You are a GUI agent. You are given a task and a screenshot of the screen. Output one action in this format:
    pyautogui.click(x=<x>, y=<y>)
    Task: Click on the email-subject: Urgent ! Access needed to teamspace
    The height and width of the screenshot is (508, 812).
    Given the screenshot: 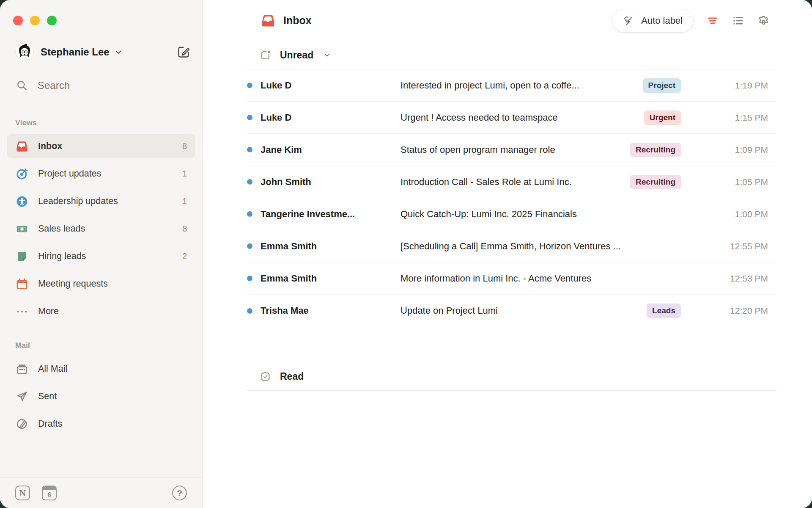 What is the action you would take?
    pyautogui.click(x=522, y=118)
    